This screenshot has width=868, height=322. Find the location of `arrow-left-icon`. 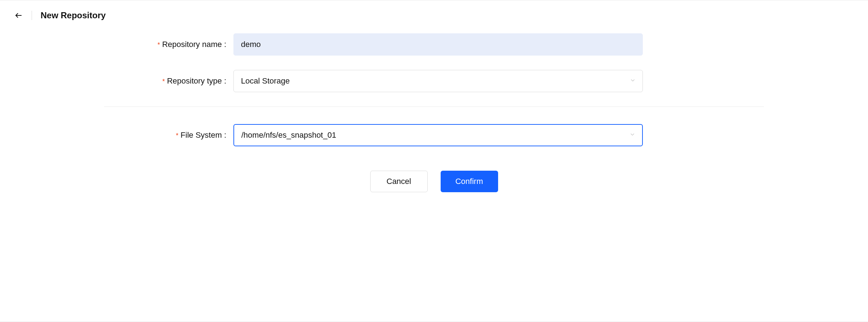

arrow-left-icon is located at coordinates (19, 15).